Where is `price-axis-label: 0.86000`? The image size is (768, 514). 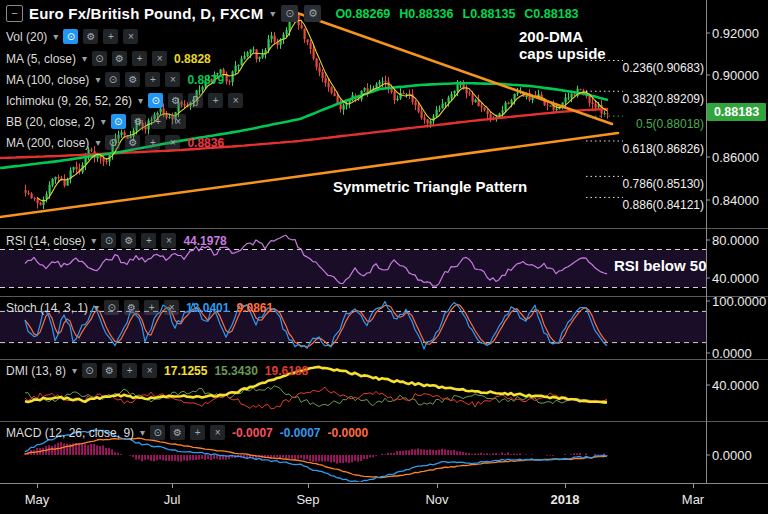
price-axis-label: 0.86000 is located at coordinates (736, 158).